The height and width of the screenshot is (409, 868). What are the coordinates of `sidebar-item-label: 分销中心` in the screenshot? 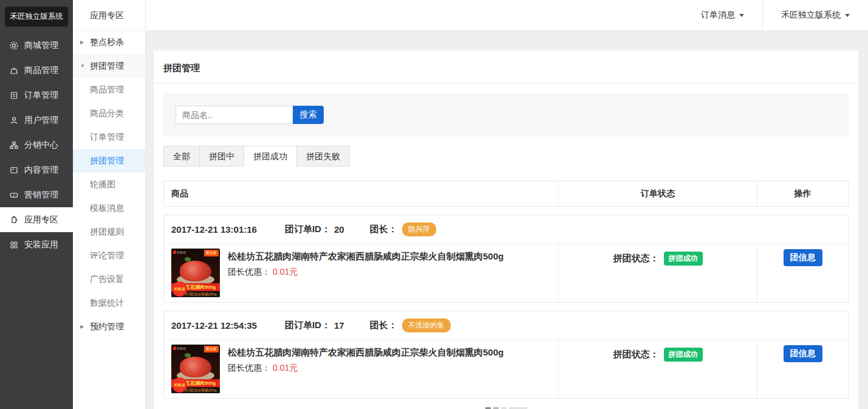 It's located at (41, 145).